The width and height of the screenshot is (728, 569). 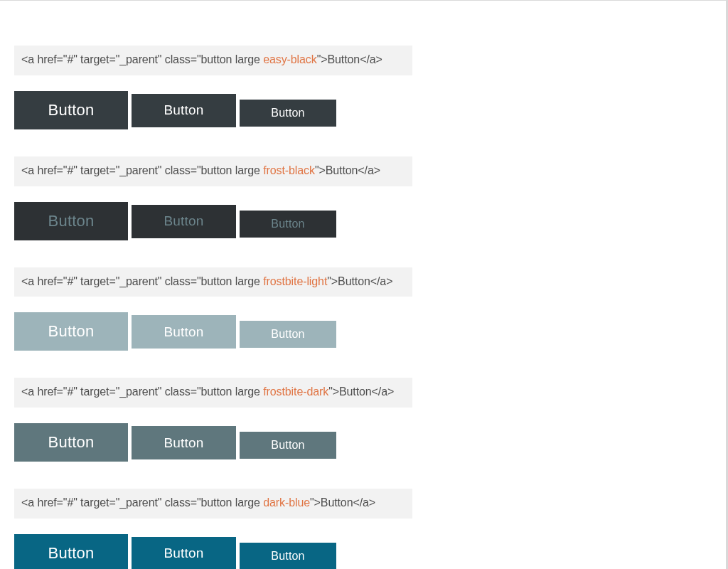 What do you see at coordinates (71, 221) in the screenshot?
I see `button-large-frost-black: Button` at bounding box center [71, 221].